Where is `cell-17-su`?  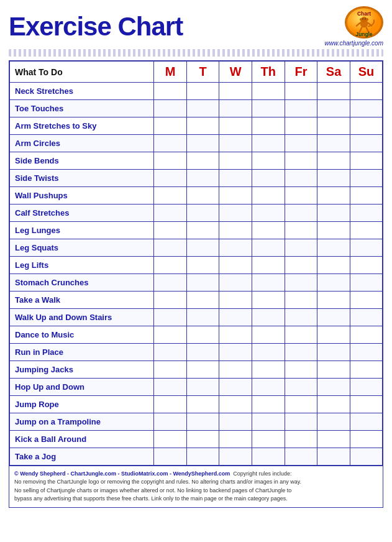 cell-17-su is located at coordinates (367, 387).